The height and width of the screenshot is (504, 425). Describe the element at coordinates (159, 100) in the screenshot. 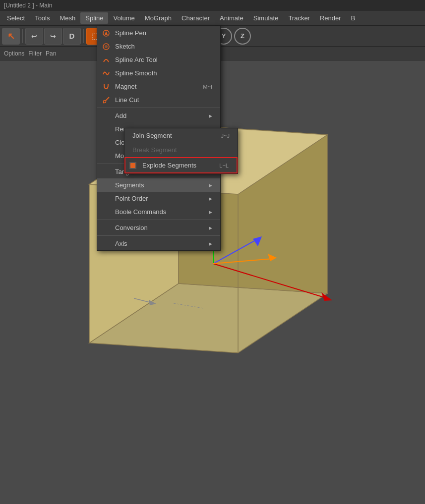

I see `menu-line-cut: Line Cut` at that location.